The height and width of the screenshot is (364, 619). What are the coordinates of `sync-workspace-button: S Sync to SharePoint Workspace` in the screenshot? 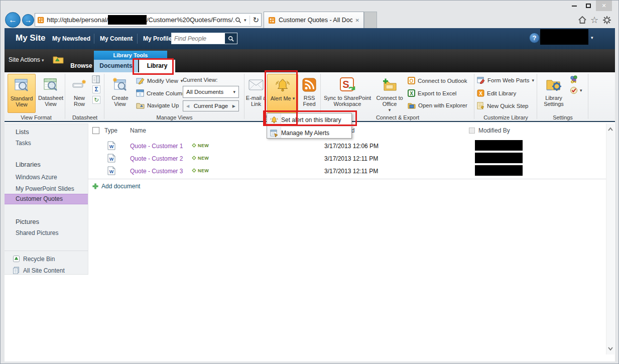 It's located at (347, 93).